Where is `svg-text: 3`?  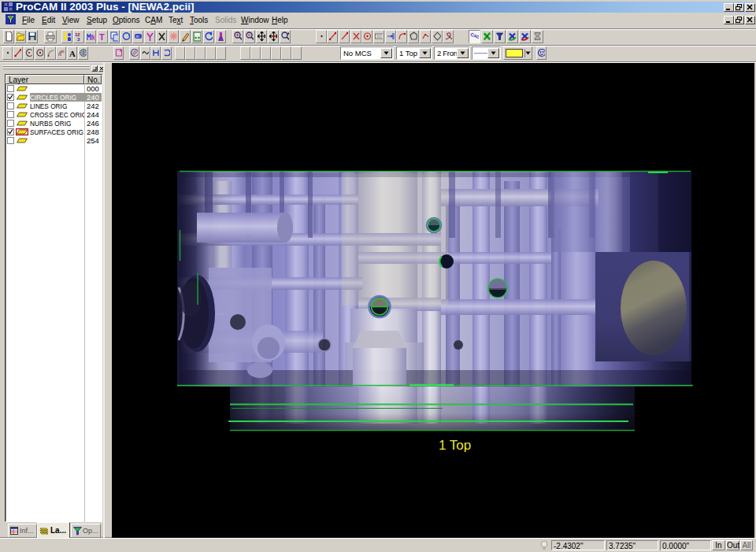
svg-text: 3 is located at coordinates (79, 39).